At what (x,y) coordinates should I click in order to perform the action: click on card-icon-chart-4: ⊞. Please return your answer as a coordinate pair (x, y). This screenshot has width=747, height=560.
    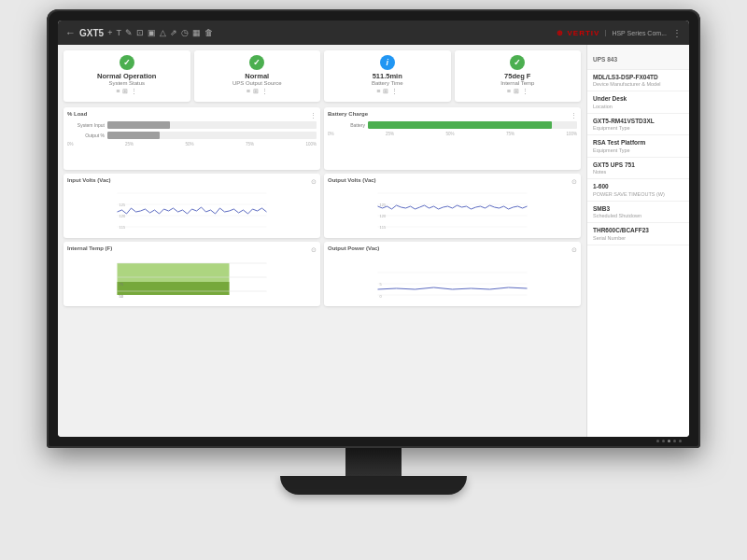
    Looking at the image, I should click on (516, 91).